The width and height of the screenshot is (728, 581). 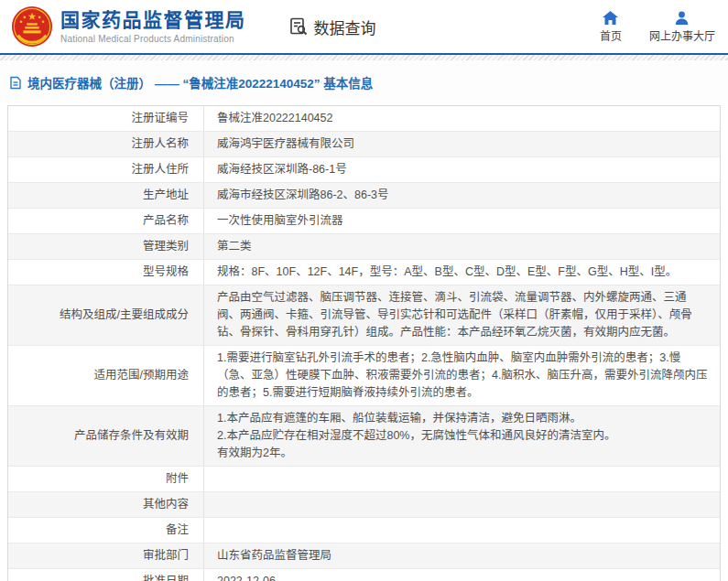 I want to click on row-label: 产品储存条件及有效期, so click(x=106, y=436).